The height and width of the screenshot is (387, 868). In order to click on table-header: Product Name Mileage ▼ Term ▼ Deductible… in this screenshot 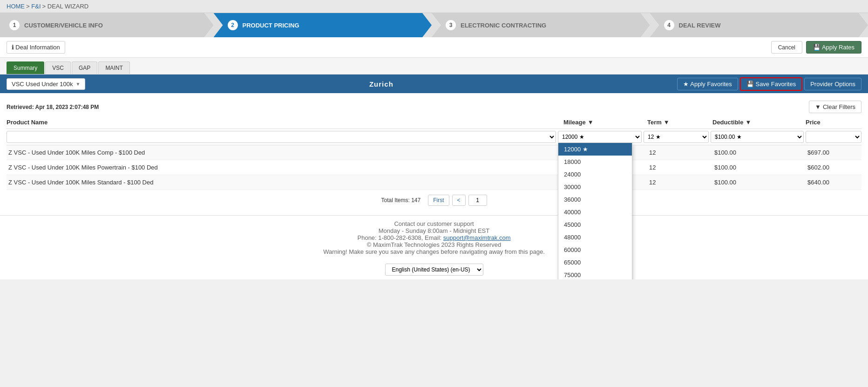, I will do `click(434, 122)`.